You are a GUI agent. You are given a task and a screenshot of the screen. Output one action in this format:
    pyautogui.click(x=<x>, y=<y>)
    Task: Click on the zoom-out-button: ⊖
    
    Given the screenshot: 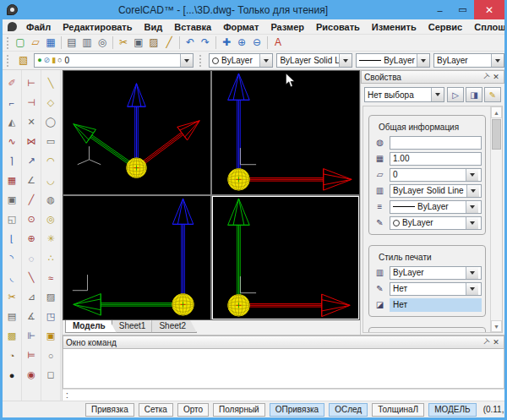 What is the action you would take?
    pyautogui.click(x=257, y=42)
    